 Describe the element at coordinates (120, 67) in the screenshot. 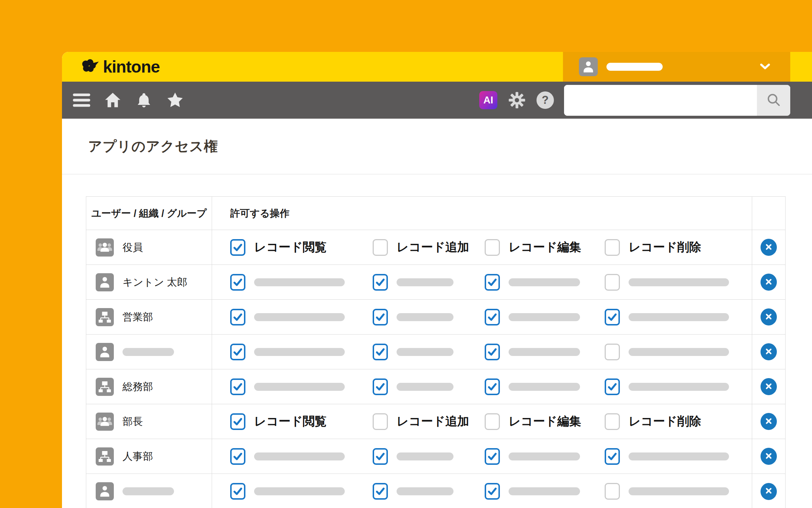

I see `kintone-logo: kintone` at that location.